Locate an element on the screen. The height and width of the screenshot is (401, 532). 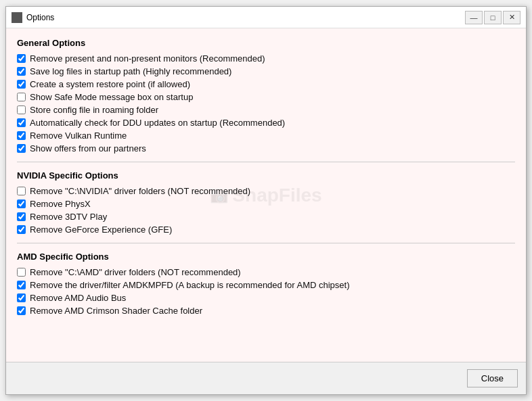
list-item: Remove the driver/filter AMDKMPFD (A bac… is located at coordinates (266, 285).